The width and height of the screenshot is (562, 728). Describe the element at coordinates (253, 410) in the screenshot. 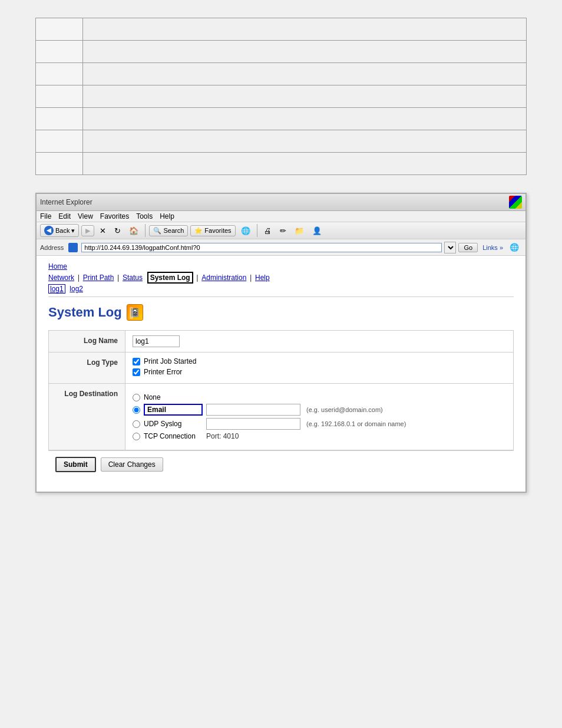

I see `email-input` at that location.